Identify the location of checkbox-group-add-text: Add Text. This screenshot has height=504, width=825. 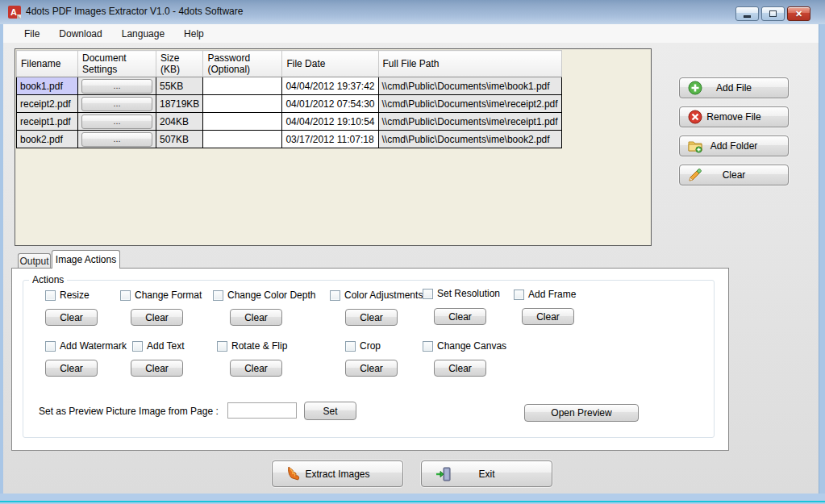
(158, 346).